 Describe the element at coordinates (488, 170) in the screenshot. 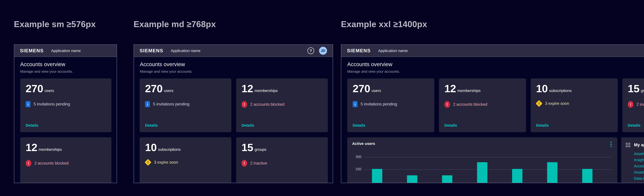

I see `gridline` at that location.